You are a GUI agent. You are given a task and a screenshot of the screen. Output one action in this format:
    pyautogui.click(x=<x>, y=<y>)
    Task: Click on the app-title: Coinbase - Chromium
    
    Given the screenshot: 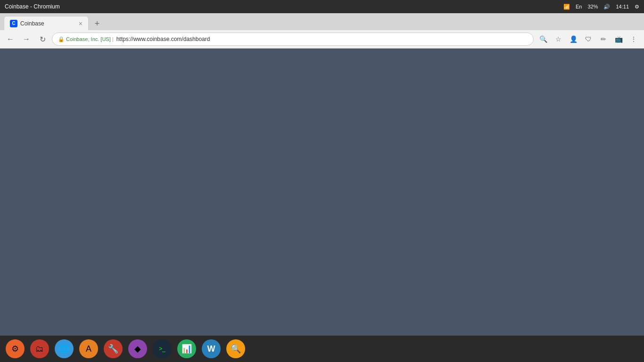 What is the action you would take?
    pyautogui.click(x=32, y=7)
    